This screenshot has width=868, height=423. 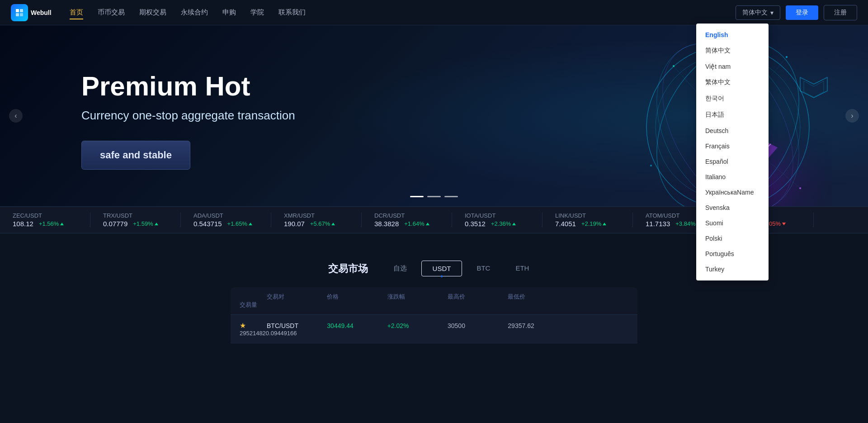 What do you see at coordinates (477, 326) in the screenshot?
I see `row-high: 30500` at bounding box center [477, 326].